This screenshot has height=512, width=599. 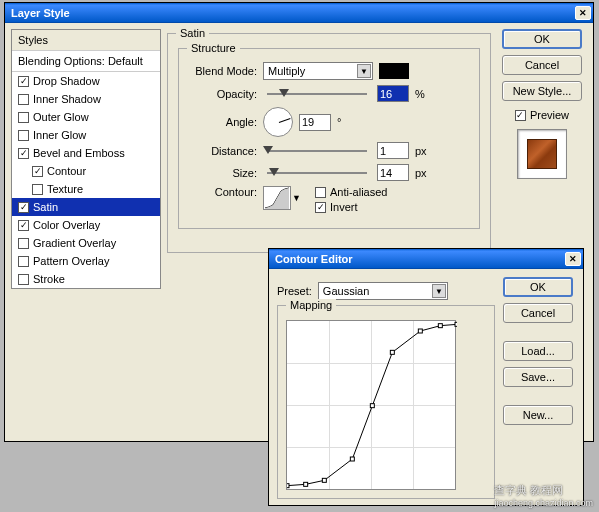 I want to click on size-unit: px, so click(x=421, y=173).